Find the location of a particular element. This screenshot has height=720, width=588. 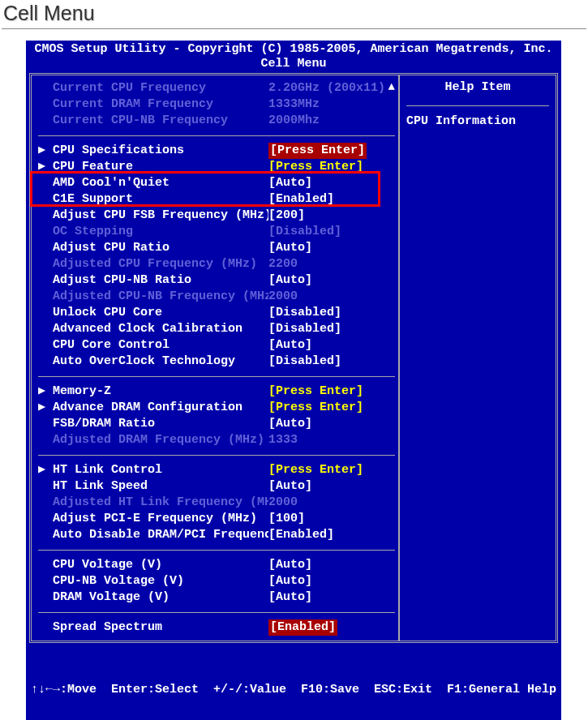

page-title: Cell Menu is located at coordinates (294, 15).